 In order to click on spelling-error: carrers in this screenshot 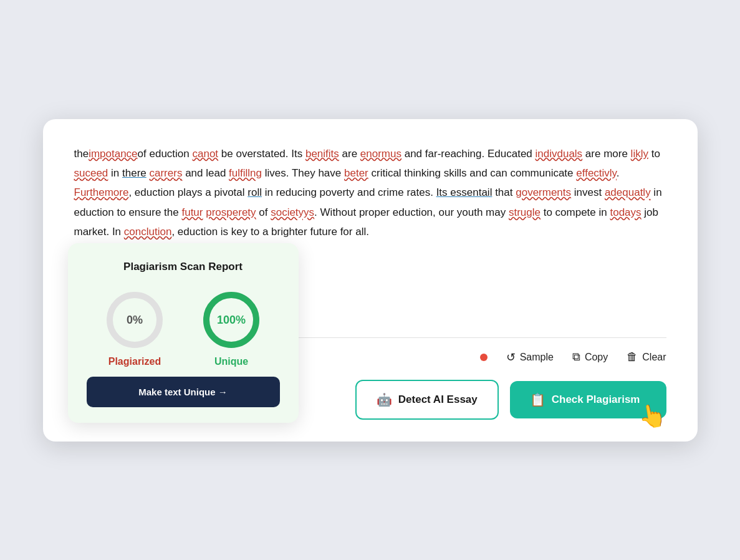, I will do `click(166, 173)`.